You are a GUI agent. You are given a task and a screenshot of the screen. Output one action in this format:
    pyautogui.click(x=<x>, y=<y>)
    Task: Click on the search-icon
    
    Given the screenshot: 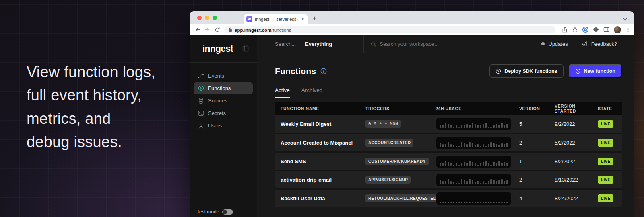 What is the action you would take?
    pyautogui.click(x=374, y=44)
    